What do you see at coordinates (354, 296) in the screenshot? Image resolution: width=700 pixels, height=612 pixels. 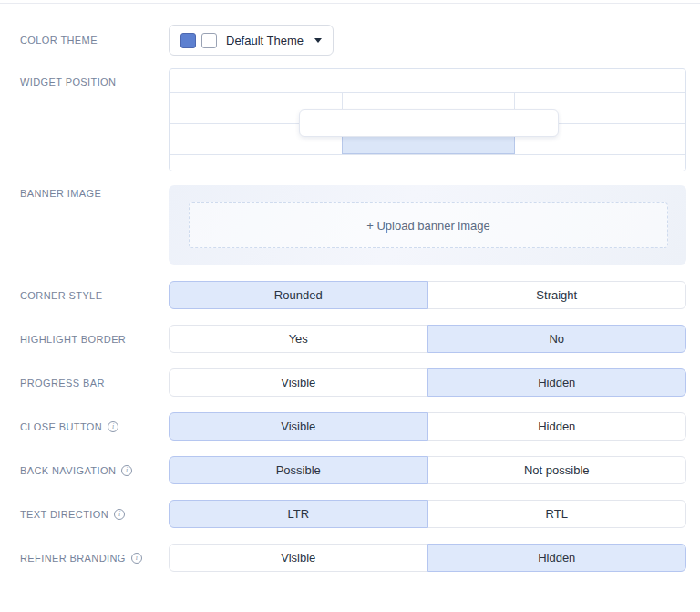 I see `setting-row-corner-style: CORNER STYLE i Rounded Straight` at bounding box center [354, 296].